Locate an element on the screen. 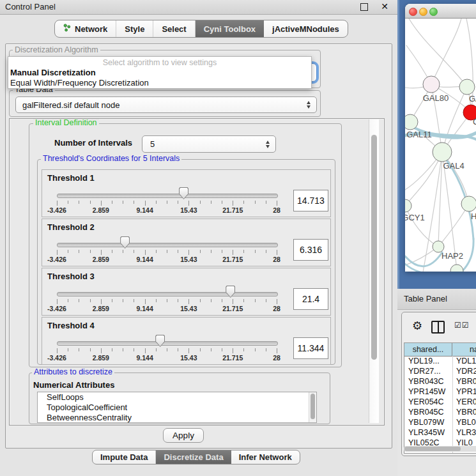  apply-button: Apply is located at coordinates (183, 436).